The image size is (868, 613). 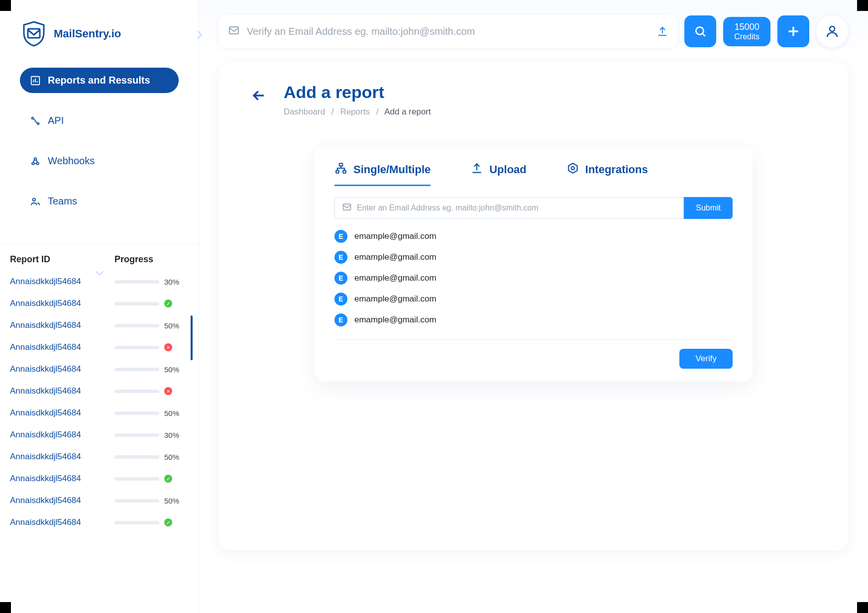 What do you see at coordinates (382, 174) in the screenshot?
I see `tab-single-multiple: Single/Multiple` at bounding box center [382, 174].